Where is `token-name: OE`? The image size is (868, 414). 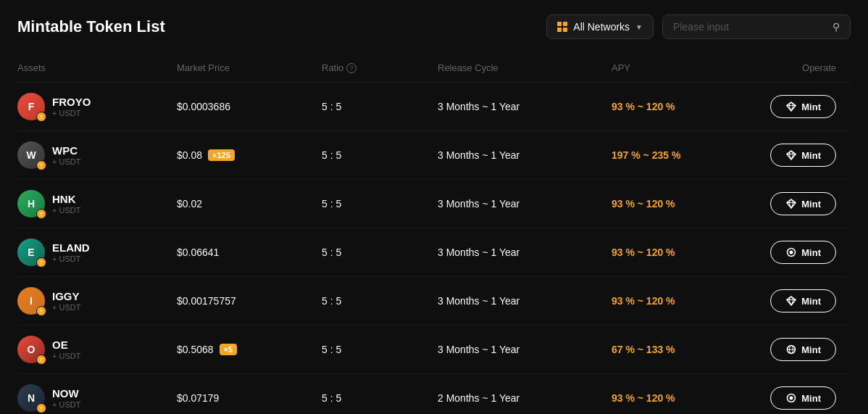
token-name: OE is located at coordinates (67, 345).